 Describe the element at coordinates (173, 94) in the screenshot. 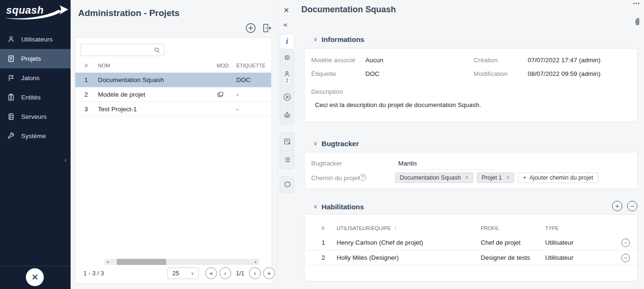

I see `table-row: 2 Modèle de projet -` at that location.